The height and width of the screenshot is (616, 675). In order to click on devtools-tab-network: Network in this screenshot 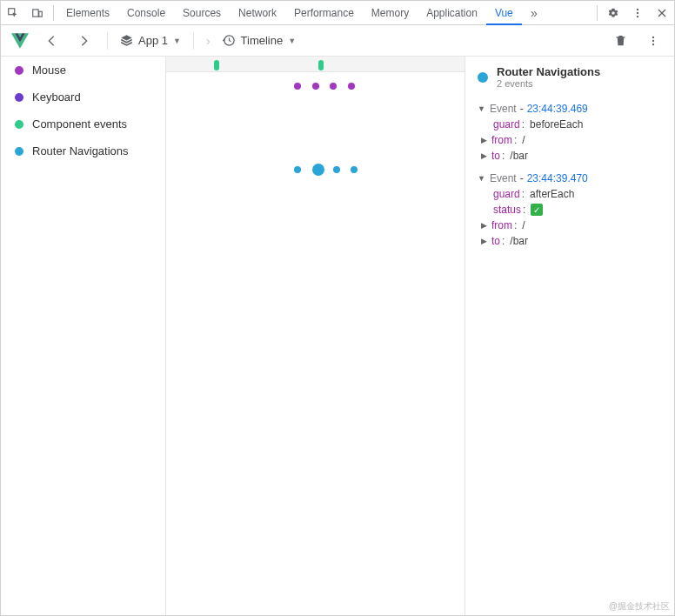, I will do `click(257, 13)`.